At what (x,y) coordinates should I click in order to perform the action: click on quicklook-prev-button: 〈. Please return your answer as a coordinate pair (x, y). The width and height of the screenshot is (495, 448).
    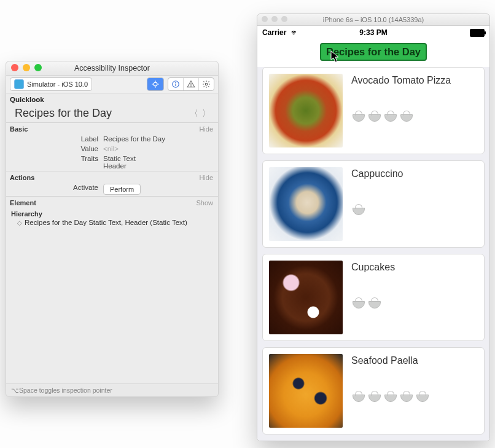
    Looking at the image, I should click on (194, 114).